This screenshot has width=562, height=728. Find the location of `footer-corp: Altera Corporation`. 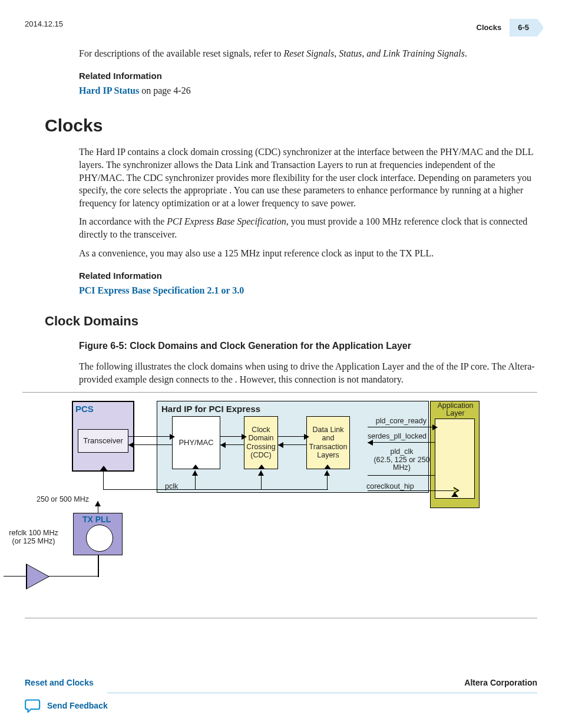

footer-corp: Altera Corporation is located at coordinates (501, 683).